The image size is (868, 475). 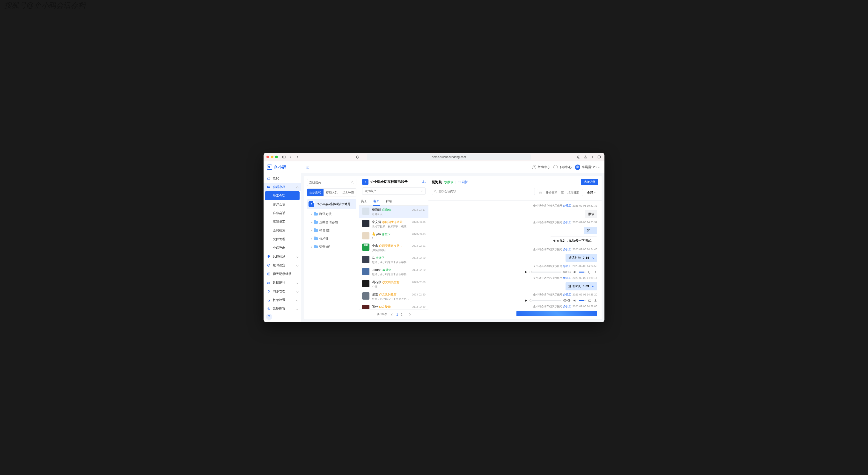 I want to click on contacts-tab: 客户, so click(x=376, y=201).